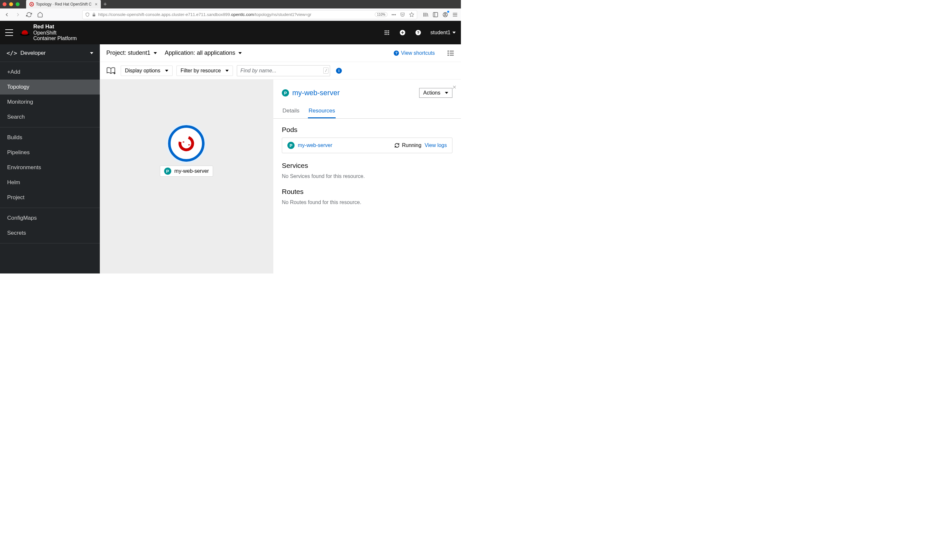 Image resolution: width=944 pixels, height=560 pixels. What do you see at coordinates (283, 71) in the screenshot?
I see `search-box: /` at bounding box center [283, 71].